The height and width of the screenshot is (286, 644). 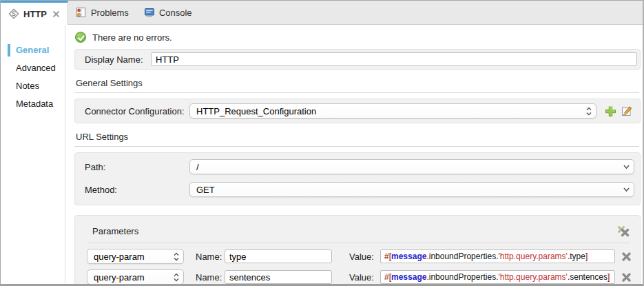 What do you see at coordinates (176, 12) in the screenshot?
I see `tab-label: Console` at bounding box center [176, 12].